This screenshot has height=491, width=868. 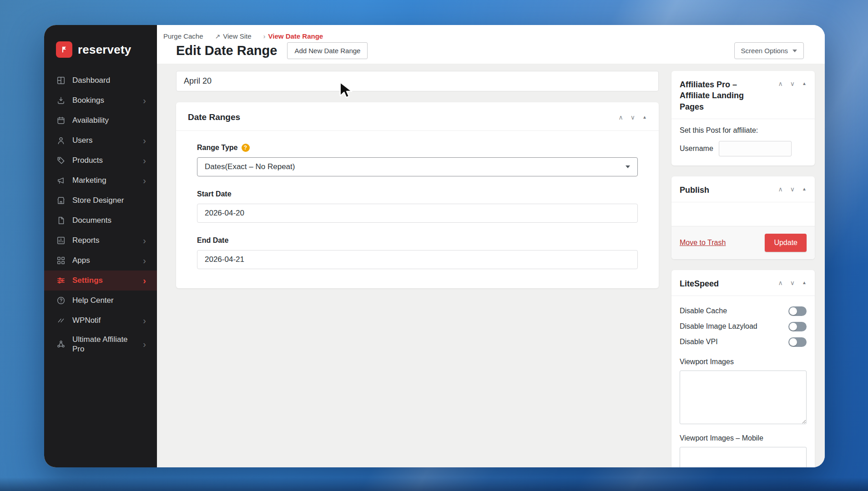 I want to click on end-date-label: End Date, so click(x=213, y=240).